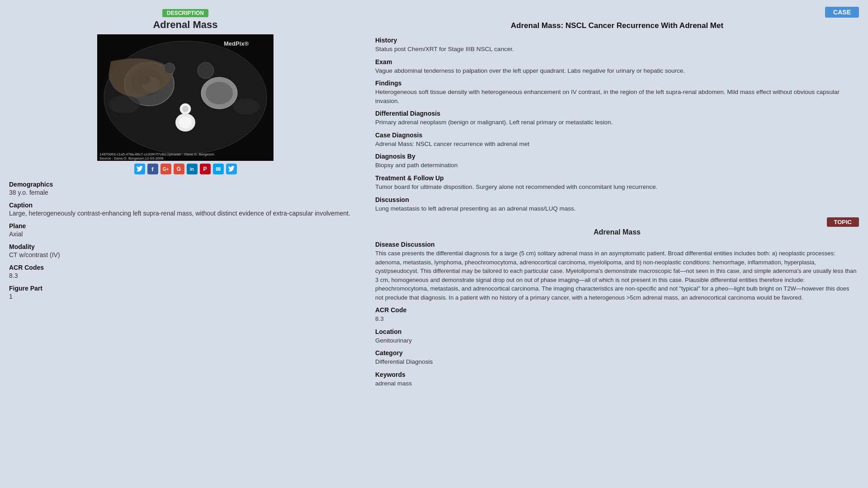 This screenshot has height=488, width=868. What do you see at coordinates (617, 135) in the screenshot?
I see `case-diagnosis-label: Case Diagnosis` at bounding box center [617, 135].